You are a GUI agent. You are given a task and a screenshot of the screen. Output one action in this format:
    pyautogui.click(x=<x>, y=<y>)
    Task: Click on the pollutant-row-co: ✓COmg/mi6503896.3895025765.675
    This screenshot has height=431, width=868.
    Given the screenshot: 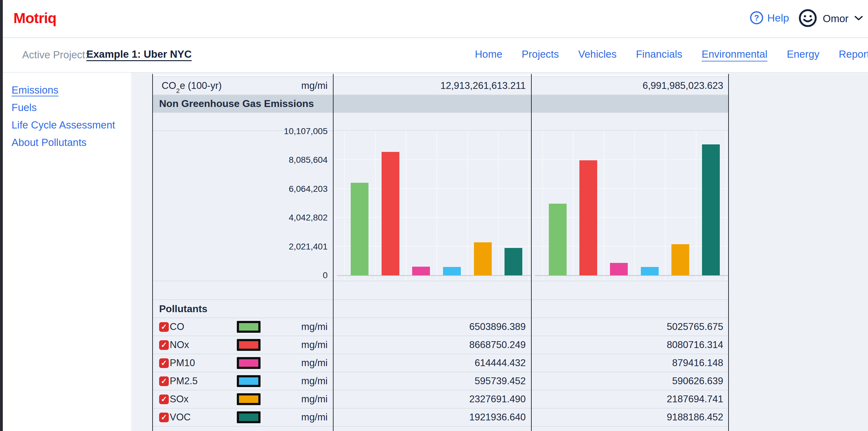 What is the action you would take?
    pyautogui.click(x=441, y=327)
    